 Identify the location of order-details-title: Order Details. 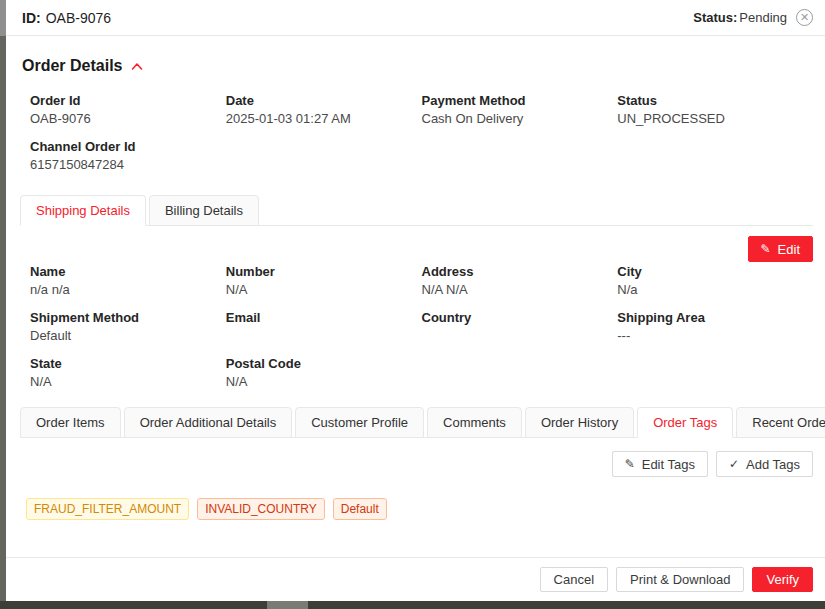
(72, 66).